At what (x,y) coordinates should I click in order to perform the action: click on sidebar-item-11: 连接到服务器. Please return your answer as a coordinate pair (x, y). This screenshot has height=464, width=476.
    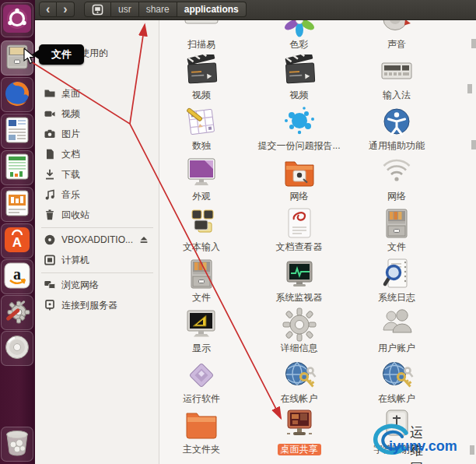
    Looking at the image, I should click on (97, 305).